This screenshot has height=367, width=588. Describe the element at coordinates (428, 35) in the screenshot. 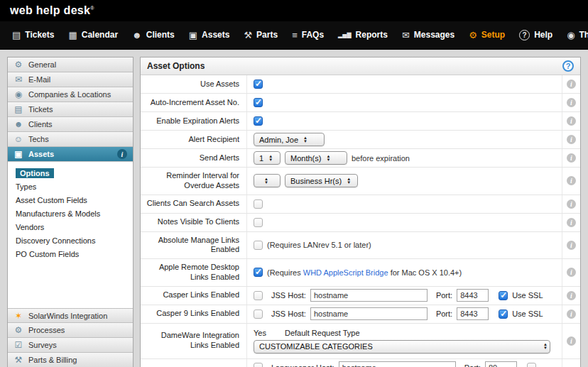

I see `nav-messages: ✉Messages` at that location.